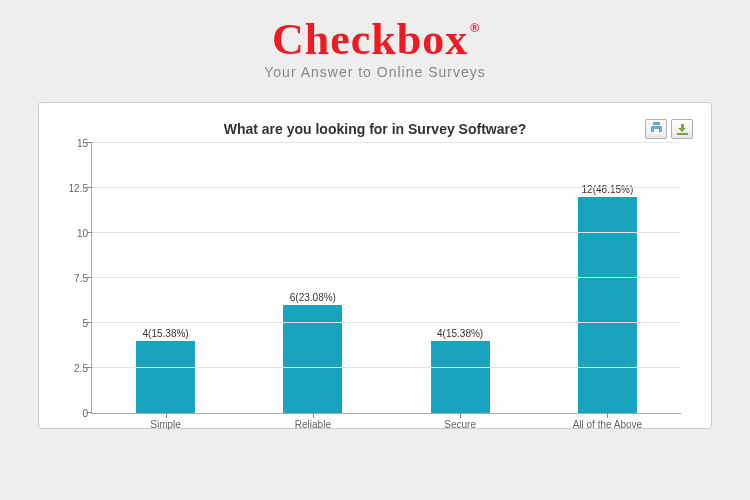 This screenshot has height=500, width=750. What do you see at coordinates (669, 129) in the screenshot?
I see `chart-toolbar` at bounding box center [669, 129].